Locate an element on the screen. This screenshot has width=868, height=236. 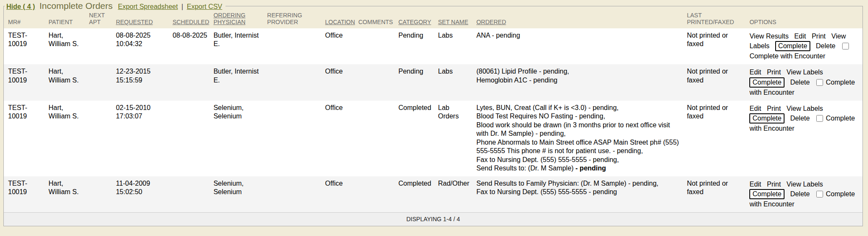
ordered-item: Lytes, BUN, Creat (Call if K+ is <3.0) -… is located at coordinates (580, 108).